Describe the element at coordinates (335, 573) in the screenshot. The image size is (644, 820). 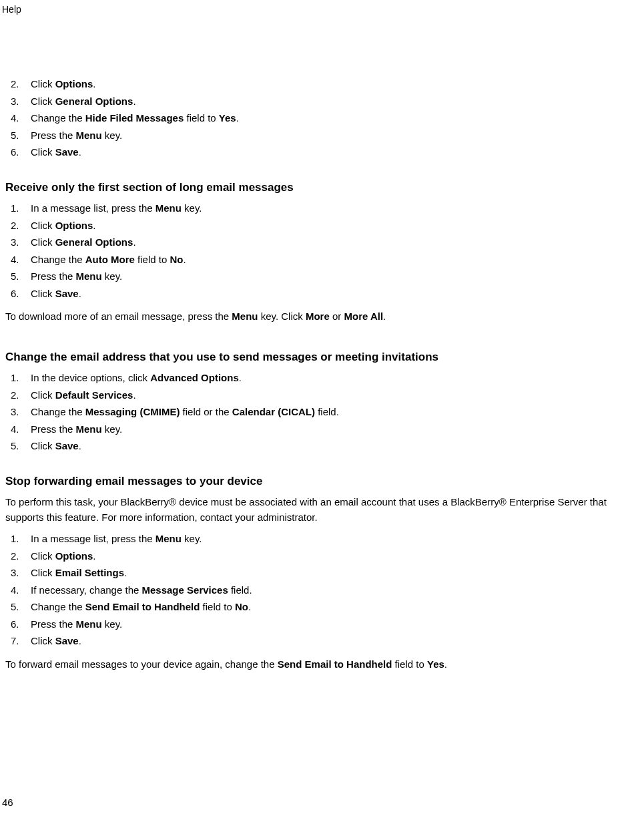
I see `list-text: Click Email Settings.` at that location.